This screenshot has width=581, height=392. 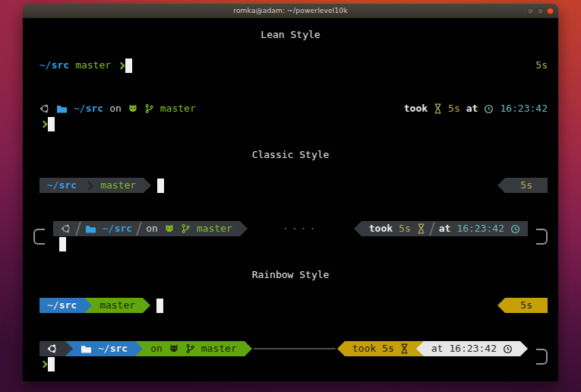 What do you see at coordinates (293, 65) in the screenshot?
I see `lean-single-line-prompt: ~/src master 5s` at bounding box center [293, 65].